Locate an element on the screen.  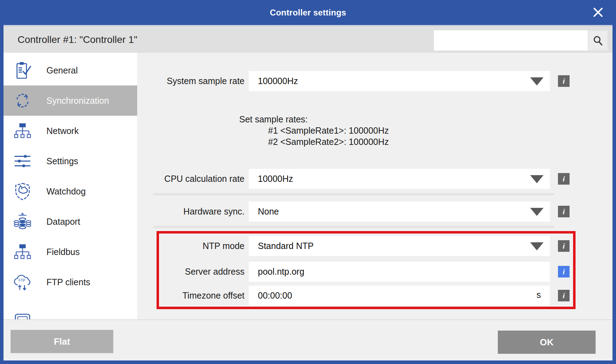
controller-name-title: Controller #1: "Controller 1" is located at coordinates (77, 39).